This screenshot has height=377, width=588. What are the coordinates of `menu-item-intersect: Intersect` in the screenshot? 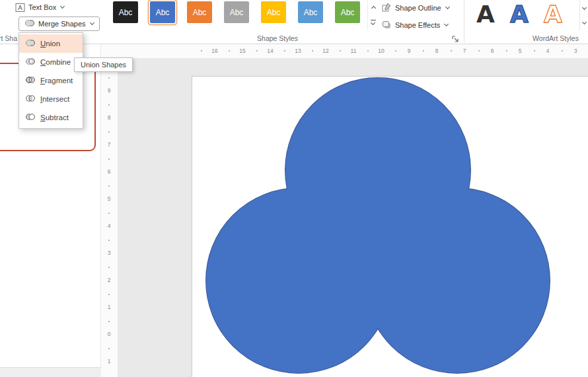 It's located at (51, 99).